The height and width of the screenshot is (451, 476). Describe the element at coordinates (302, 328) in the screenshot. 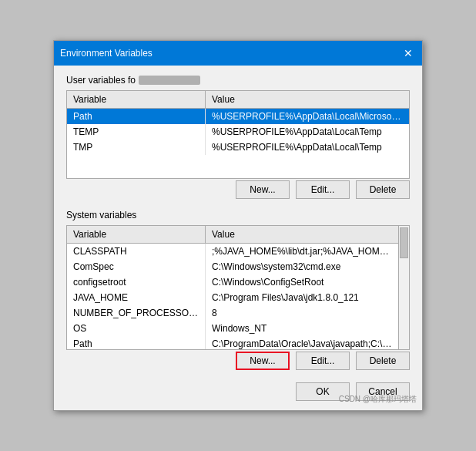

I see `cell-value: Windows_NT` at that location.